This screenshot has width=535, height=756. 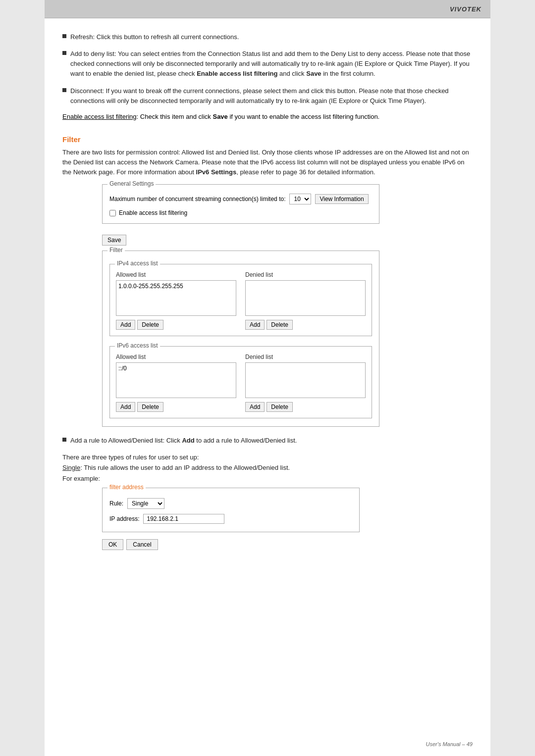 I want to click on three-types-line1: There are three types of rules for user …, so click(x=268, y=457).